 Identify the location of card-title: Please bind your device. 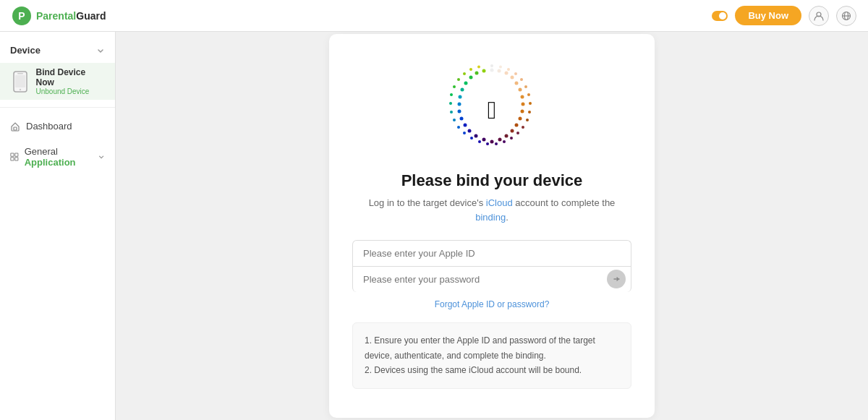
(492, 181).